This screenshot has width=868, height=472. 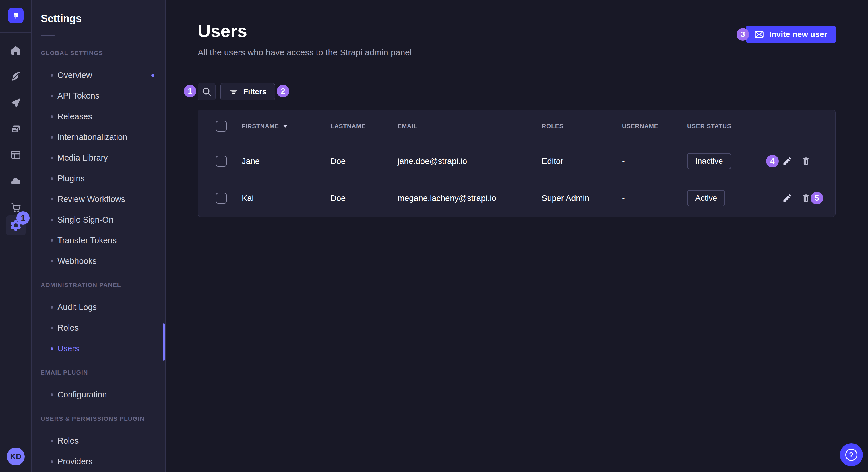 I want to click on sidebar-item-providers: Providers, so click(x=98, y=461).